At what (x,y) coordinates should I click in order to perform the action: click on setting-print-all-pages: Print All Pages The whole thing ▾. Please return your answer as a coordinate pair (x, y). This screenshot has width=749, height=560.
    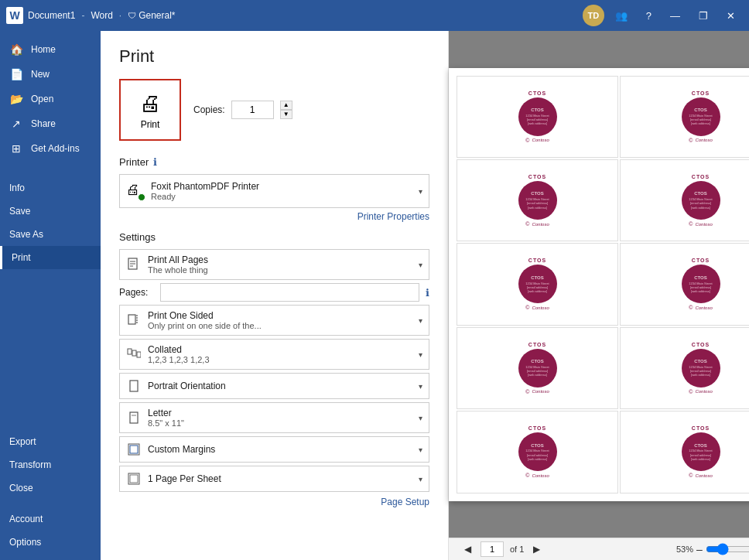
    Looking at the image, I should click on (274, 265).